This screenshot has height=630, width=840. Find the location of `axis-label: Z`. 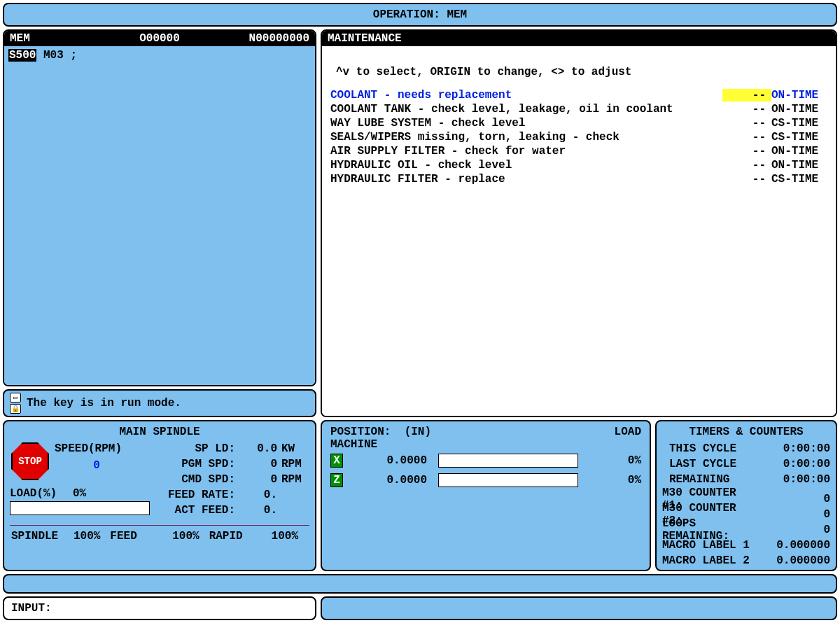

axis-label: Z is located at coordinates (337, 480).